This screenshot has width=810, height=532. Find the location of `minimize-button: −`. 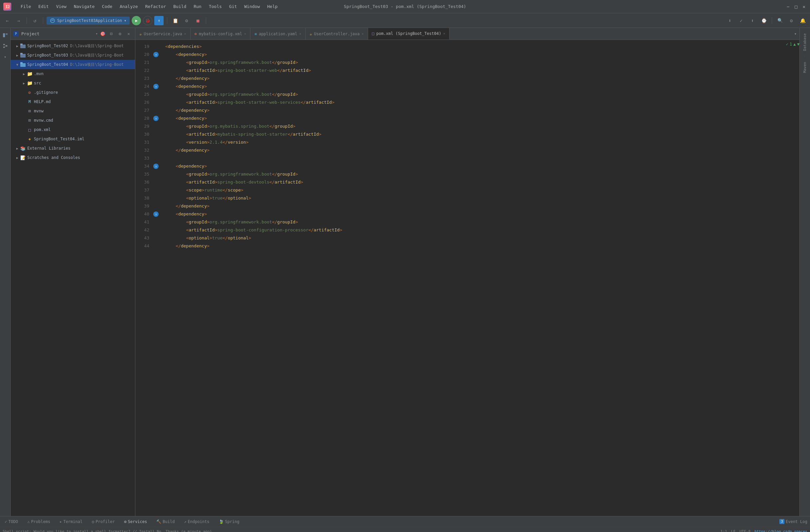

minimize-button: − is located at coordinates (788, 7).